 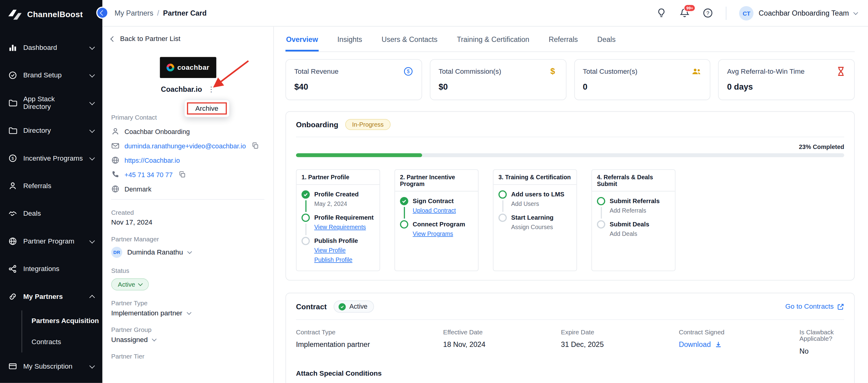 I want to click on partner-name: Coachbar.io, so click(x=181, y=90).